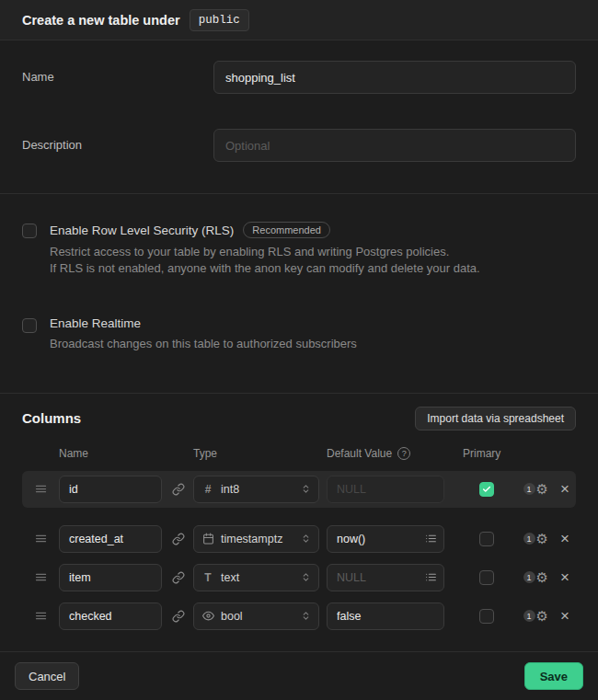  What do you see at coordinates (299, 453) in the screenshot?
I see `columns-header-row: Name Type Default Value ? Primary` at bounding box center [299, 453].